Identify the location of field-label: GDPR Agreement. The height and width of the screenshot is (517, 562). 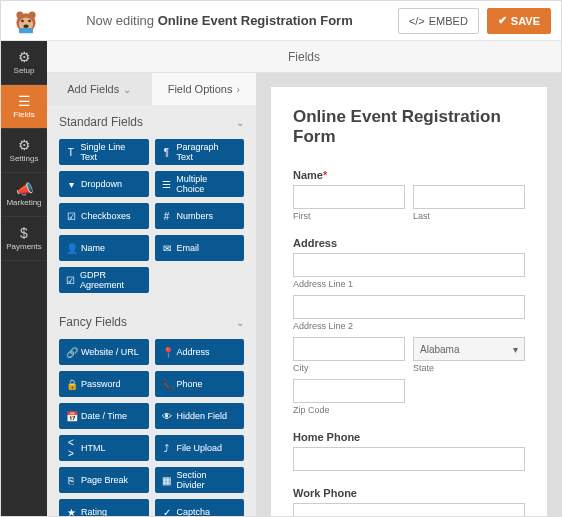
(111, 280).